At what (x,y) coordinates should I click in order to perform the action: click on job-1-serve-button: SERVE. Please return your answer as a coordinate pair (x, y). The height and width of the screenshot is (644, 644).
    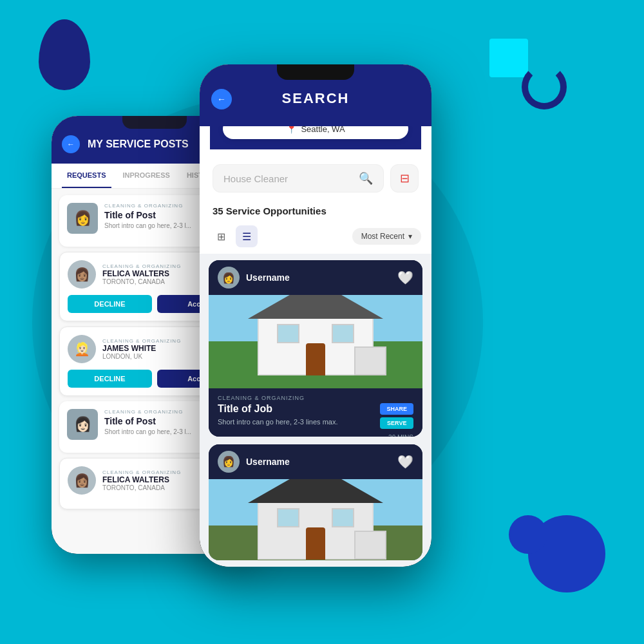
    Looking at the image, I should click on (397, 423).